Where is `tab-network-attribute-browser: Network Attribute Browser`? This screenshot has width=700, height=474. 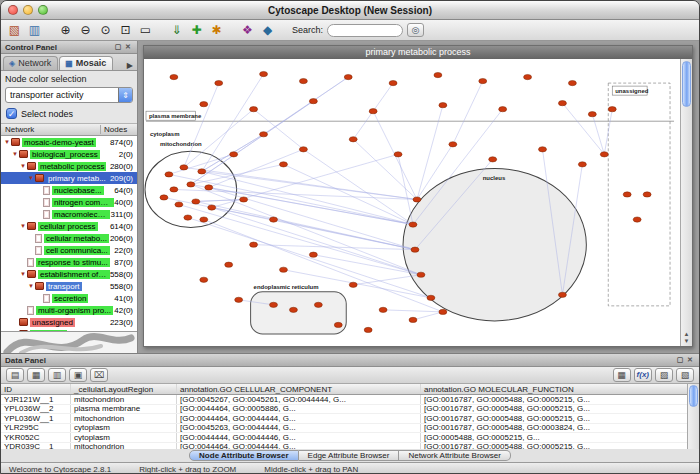 tab-network-attribute-browser: Network Attribute Browser is located at coordinates (454, 456).